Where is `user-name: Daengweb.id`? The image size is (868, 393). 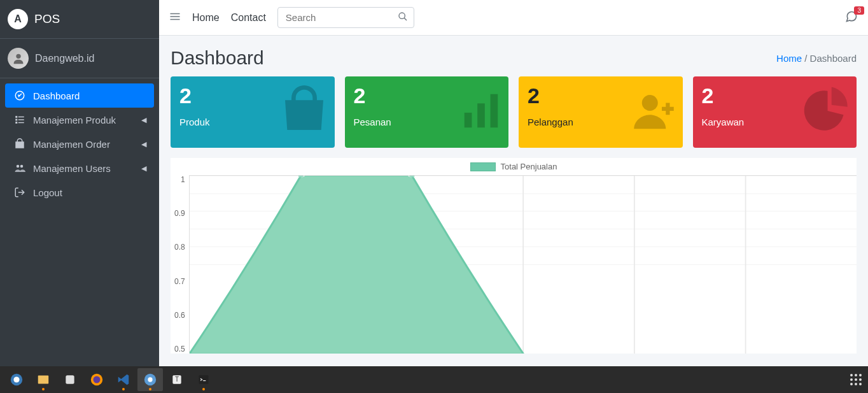
user-name: Daengweb.id is located at coordinates (65, 59).